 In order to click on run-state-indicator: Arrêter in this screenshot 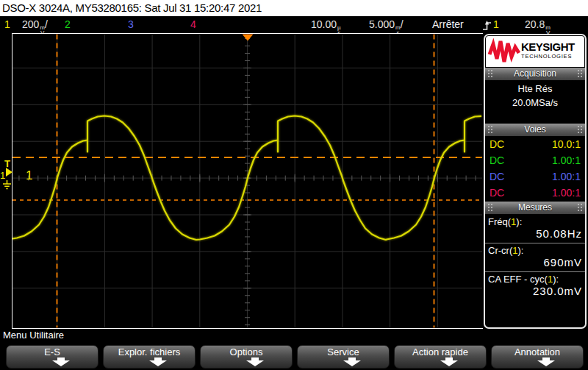, I will do `click(448, 24)`.